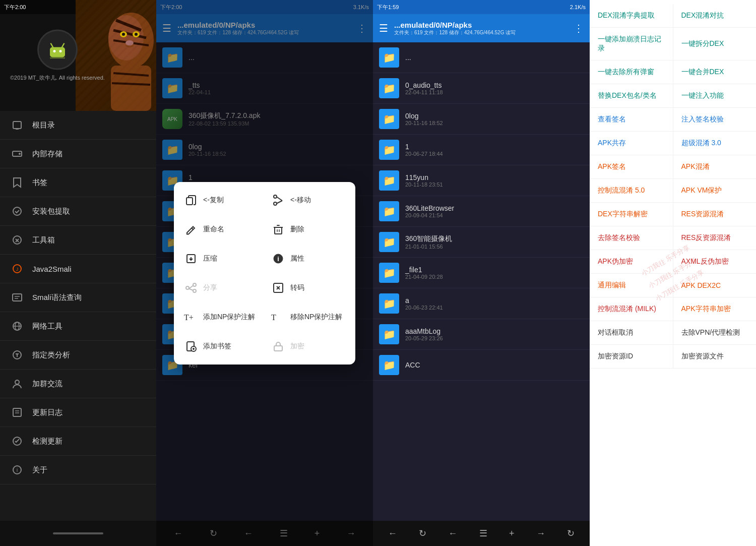 Image resolution: width=756 pixels, height=546 pixels. What do you see at coordinates (384, 28) in the screenshot?
I see `menu-button-panel3: ☰` at bounding box center [384, 28].